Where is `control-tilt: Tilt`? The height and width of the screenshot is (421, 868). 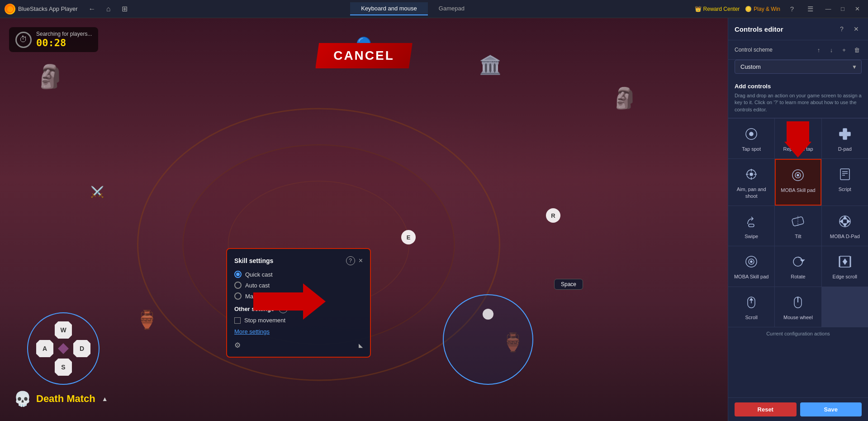 control-tilt: Tilt is located at coordinates (798, 226).